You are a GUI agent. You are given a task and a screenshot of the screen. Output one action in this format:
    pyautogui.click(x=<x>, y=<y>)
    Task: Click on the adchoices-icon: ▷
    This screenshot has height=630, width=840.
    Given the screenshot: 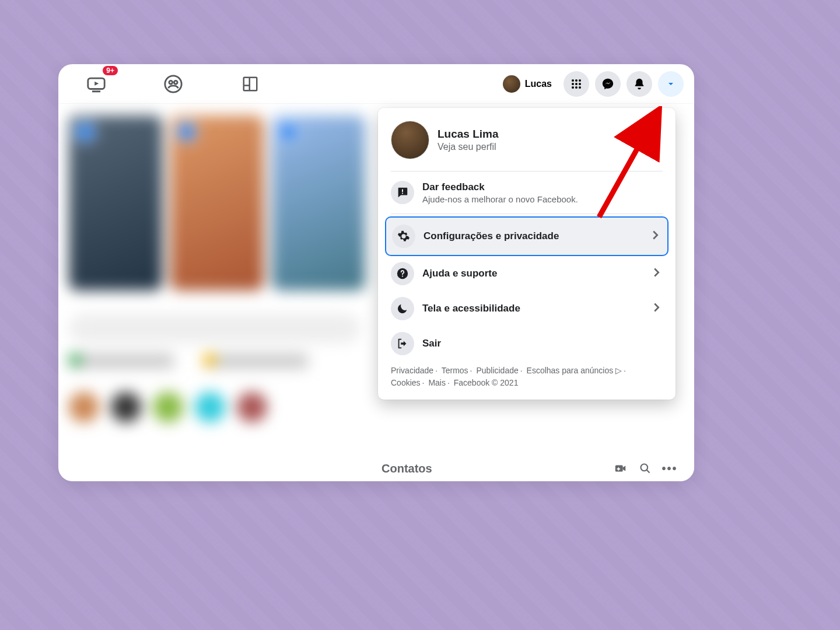 What is the action you would take?
    pyautogui.click(x=618, y=370)
    